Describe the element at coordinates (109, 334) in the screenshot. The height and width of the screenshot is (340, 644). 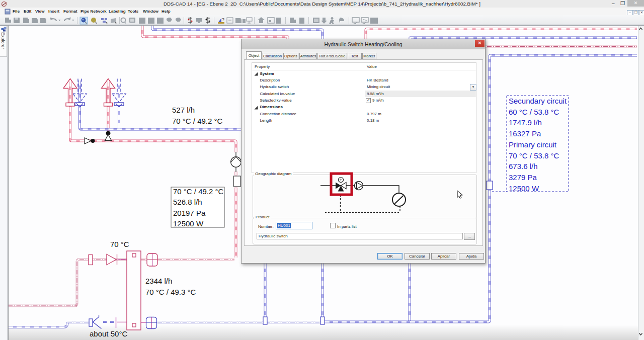
I see `svg-text: about 50°C` at that location.